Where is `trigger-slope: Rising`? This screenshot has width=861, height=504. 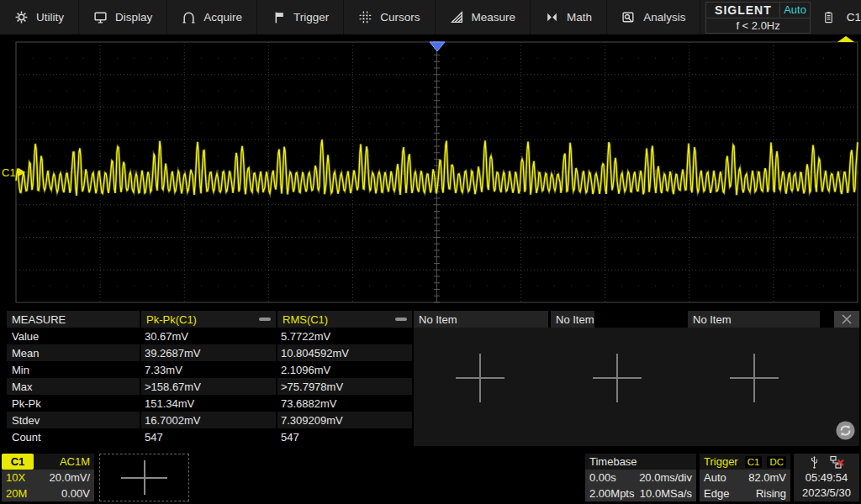
trigger-slope: Rising is located at coordinates (771, 494).